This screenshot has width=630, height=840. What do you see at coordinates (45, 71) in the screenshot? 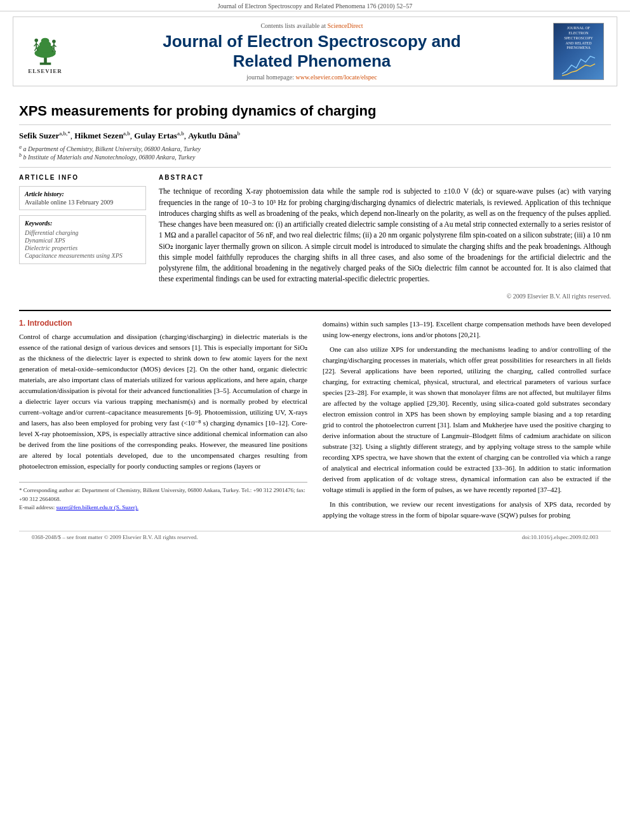
I see `elsevier-wordmark-text: ELSEVIER` at bounding box center [45, 71].